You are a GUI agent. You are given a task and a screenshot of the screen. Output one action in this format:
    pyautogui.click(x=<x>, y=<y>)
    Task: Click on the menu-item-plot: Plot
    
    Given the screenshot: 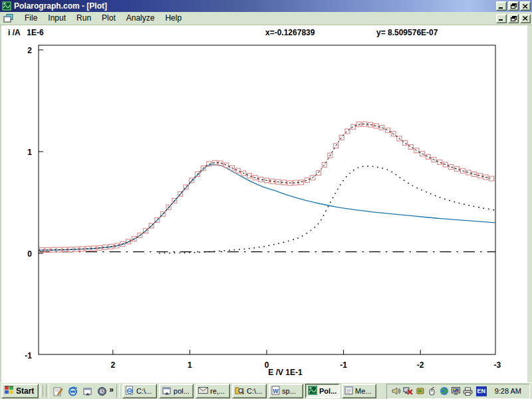 What is the action you would take?
    pyautogui.click(x=109, y=19)
    